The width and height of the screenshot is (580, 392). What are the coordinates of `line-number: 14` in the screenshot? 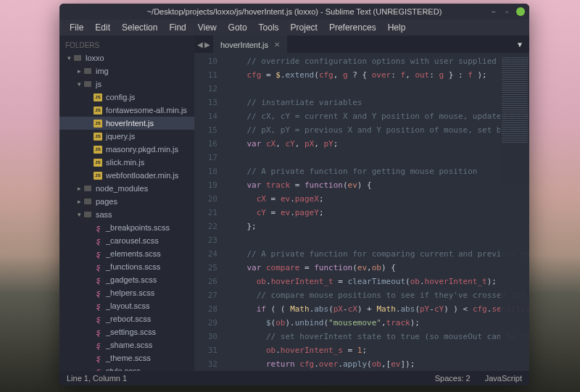 It's located at (206, 116).